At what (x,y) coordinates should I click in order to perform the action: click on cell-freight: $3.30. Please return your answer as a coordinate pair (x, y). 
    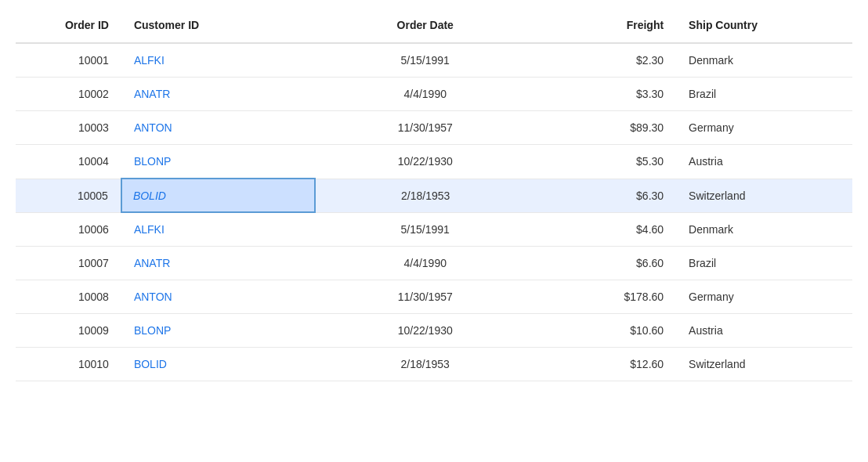
    Looking at the image, I should click on (606, 94).